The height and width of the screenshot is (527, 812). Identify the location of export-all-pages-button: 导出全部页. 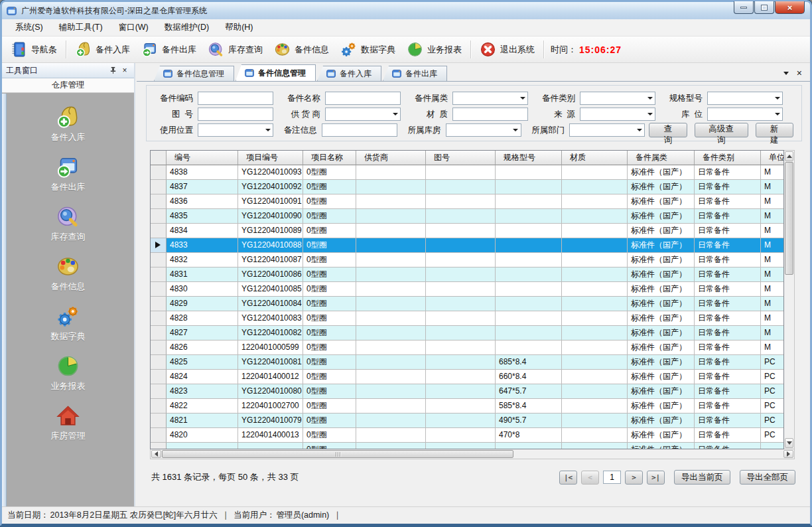
(768, 477).